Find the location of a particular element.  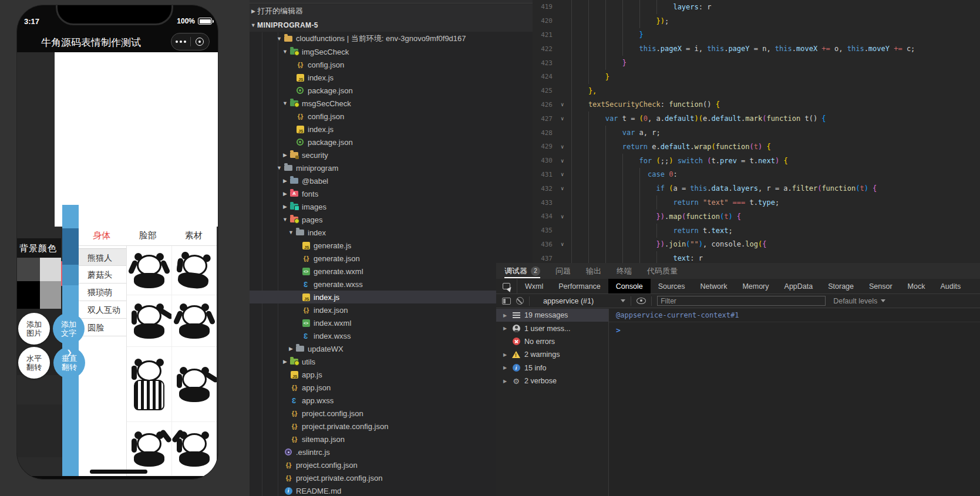

devtools-tab-network: Network is located at coordinates (714, 286).